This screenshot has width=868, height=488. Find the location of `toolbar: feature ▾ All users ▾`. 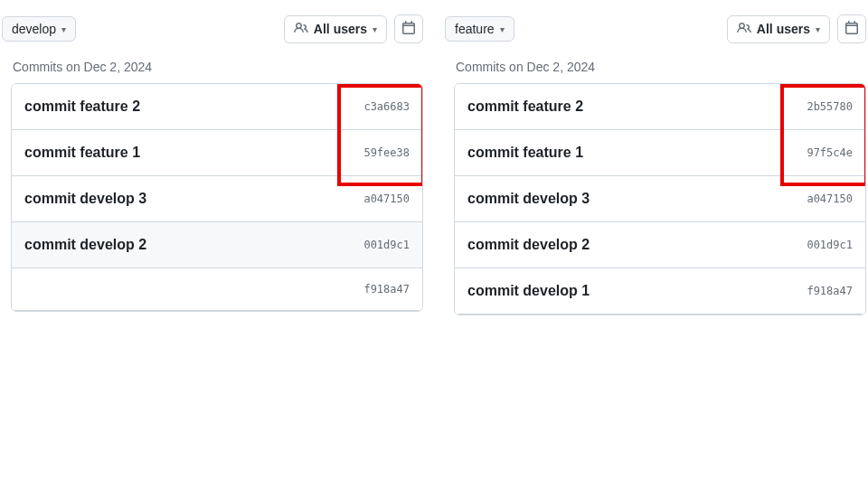

toolbar: feature ▾ All users ▾ is located at coordinates (655, 28).